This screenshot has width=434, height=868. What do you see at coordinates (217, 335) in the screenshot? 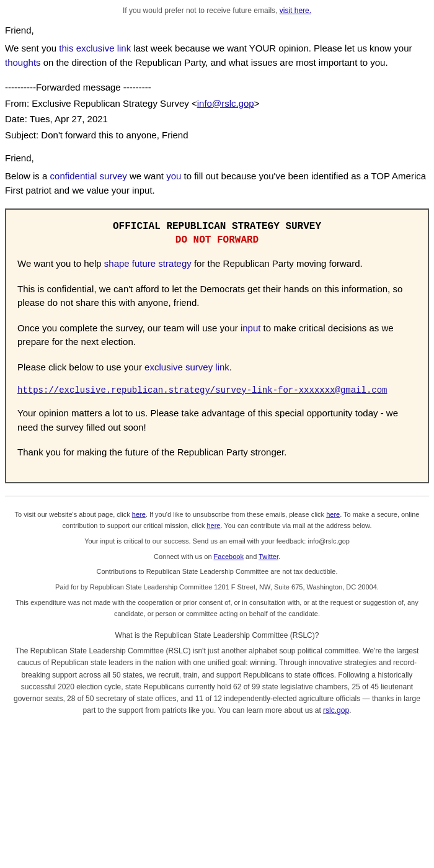
I see `survey-p3: Once you complete the survey, our team w…` at bounding box center [217, 335].